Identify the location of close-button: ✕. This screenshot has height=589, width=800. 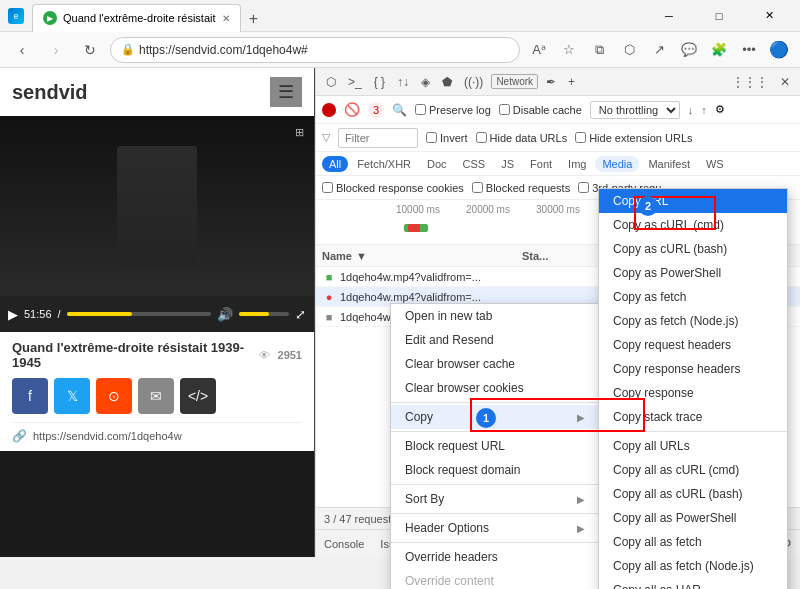
(769, 16).